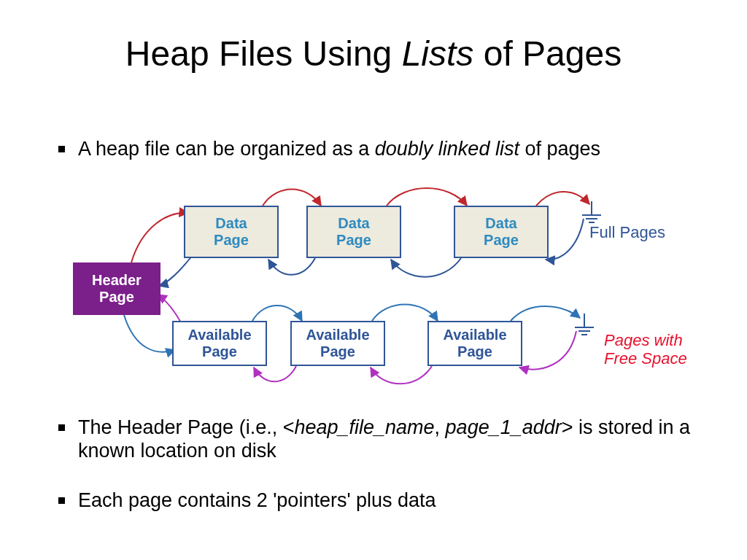  I want to click on bullet-3: Each page contains 2 'pointers' plus dat…, so click(379, 511).